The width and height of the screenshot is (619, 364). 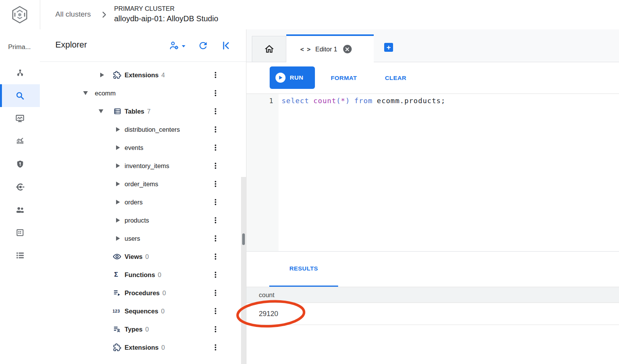 I want to click on explorer-scrollbar, so click(x=244, y=270).